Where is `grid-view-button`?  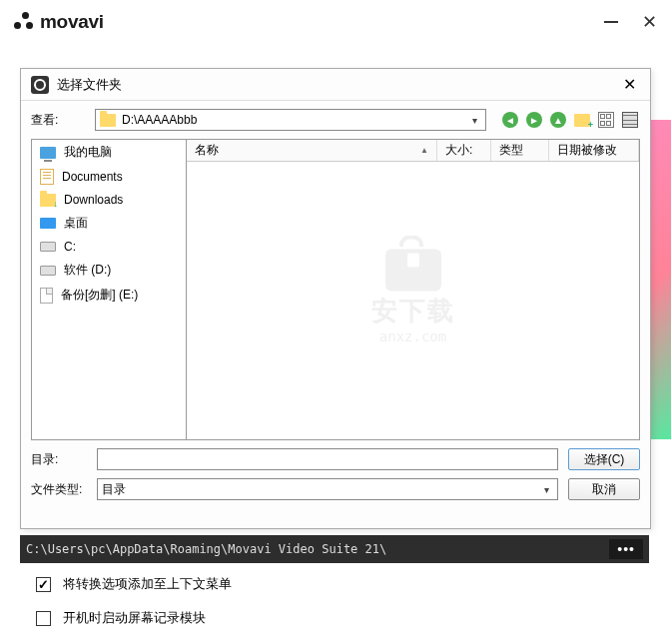 grid-view-button is located at coordinates (606, 120).